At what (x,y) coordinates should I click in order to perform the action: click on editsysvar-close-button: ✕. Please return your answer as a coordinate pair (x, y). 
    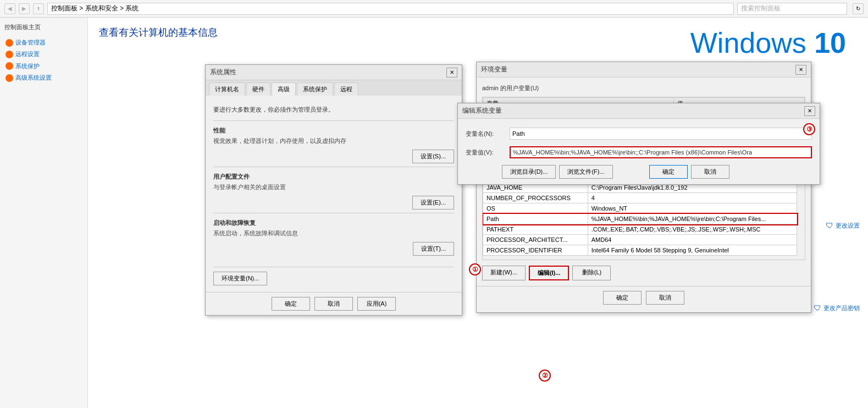
    Looking at the image, I should click on (810, 111).